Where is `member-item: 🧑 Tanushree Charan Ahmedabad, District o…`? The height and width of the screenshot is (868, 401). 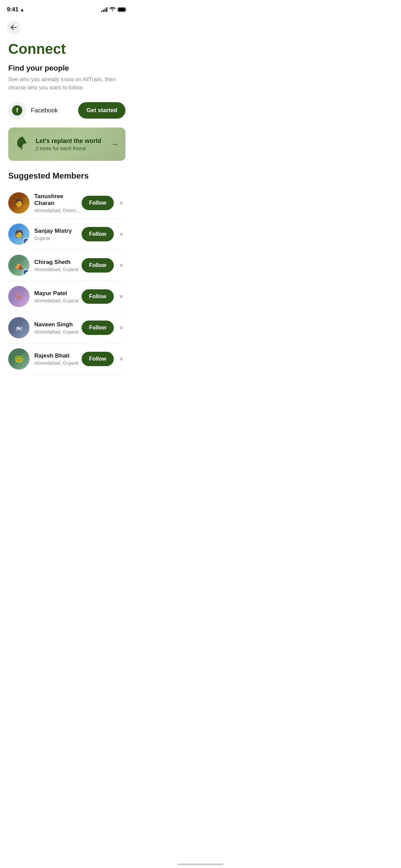 member-item: 🧑 Tanushree Charan Ahmedabad, District o… is located at coordinates (67, 203).